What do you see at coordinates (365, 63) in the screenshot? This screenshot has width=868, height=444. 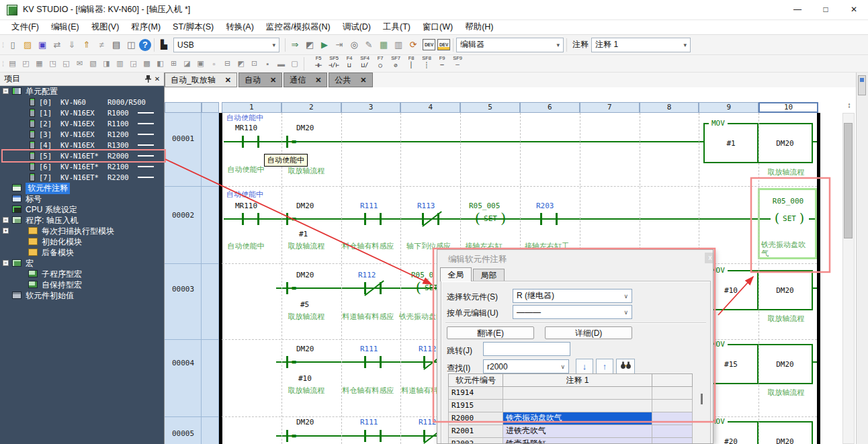 I see `ladder-or-nc-button: SF4⊔/` at bounding box center [365, 63].